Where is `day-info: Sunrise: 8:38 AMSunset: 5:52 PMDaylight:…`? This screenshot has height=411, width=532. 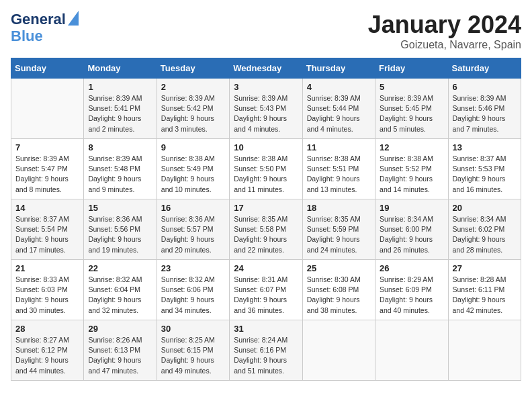
day-info: Sunrise: 8:38 AMSunset: 5:52 PMDaylight:… is located at coordinates (411, 175).